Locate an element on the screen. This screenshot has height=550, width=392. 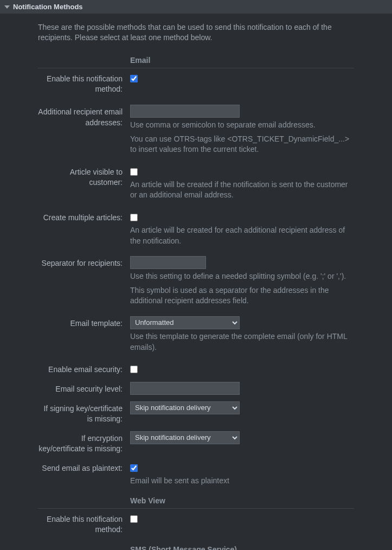
create-multiple-checkbox is located at coordinates (134, 218).